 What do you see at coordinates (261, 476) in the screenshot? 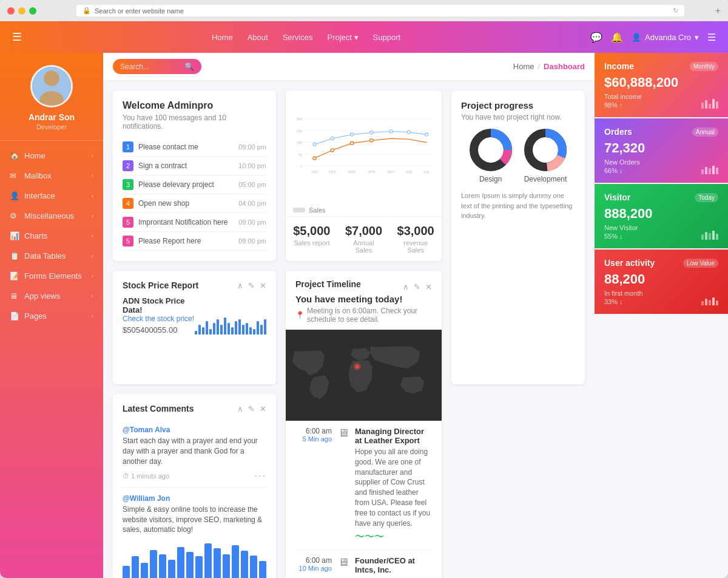
I see `comment-more-1: ···` at bounding box center [261, 476].